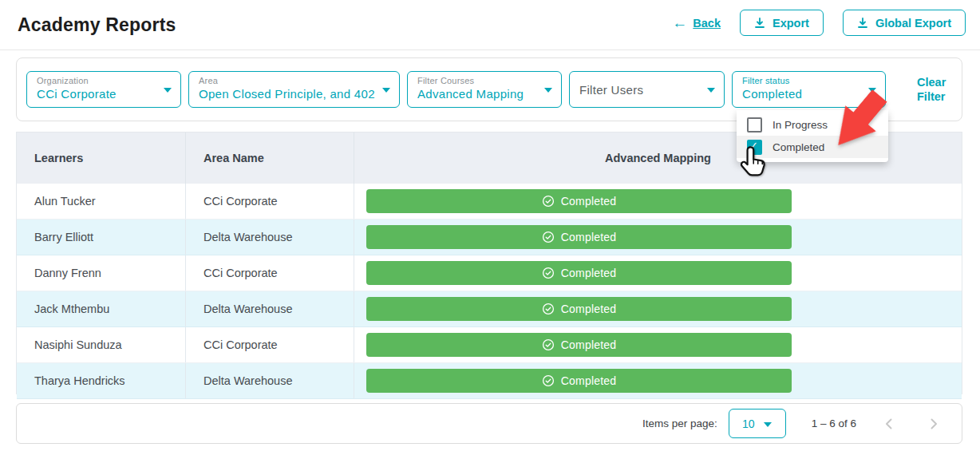  Describe the element at coordinates (939, 89) in the screenshot. I see `clear-filter-button: Clear Filter` at that location.